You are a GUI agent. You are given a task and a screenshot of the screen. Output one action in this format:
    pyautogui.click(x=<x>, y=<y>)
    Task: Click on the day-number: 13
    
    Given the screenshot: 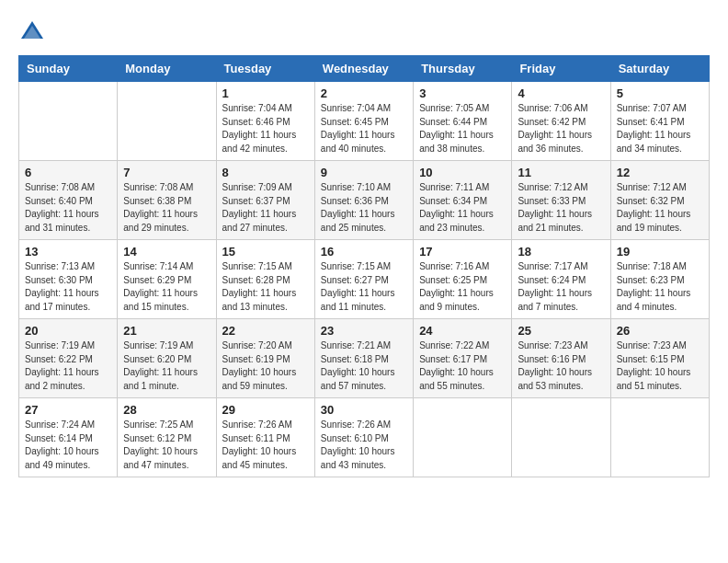 What is the action you would take?
    pyautogui.click(x=68, y=252)
    